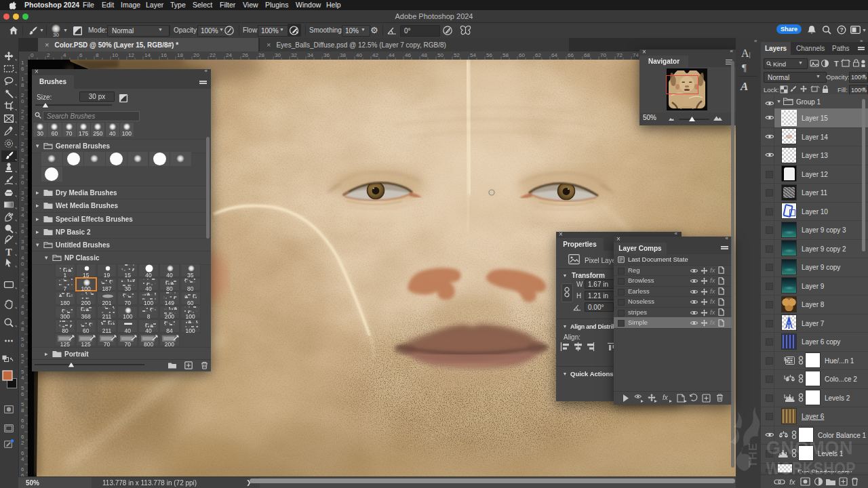 This screenshot has height=488, width=868. I want to click on svg-text: 32, so click(294, 56).